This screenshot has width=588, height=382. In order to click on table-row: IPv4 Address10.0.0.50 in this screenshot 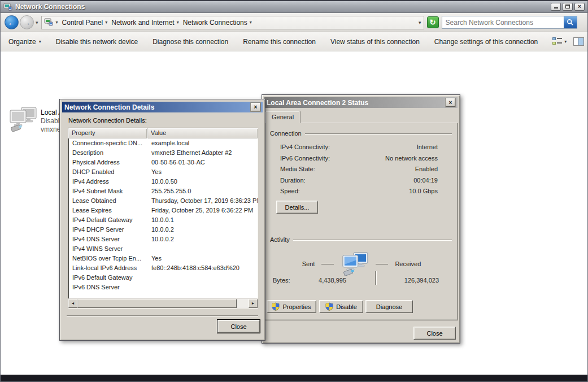, I will do `click(163, 182)`.